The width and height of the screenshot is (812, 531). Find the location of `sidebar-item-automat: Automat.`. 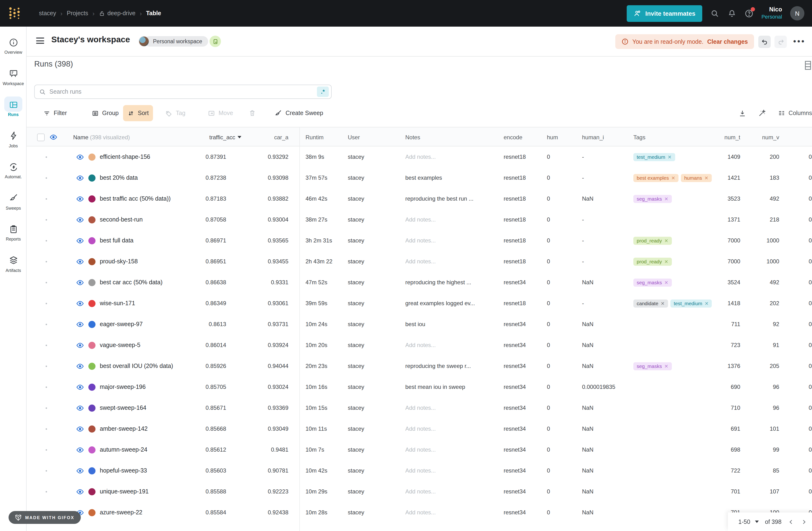

sidebar-item-automat: Automat. is located at coordinates (13, 173).